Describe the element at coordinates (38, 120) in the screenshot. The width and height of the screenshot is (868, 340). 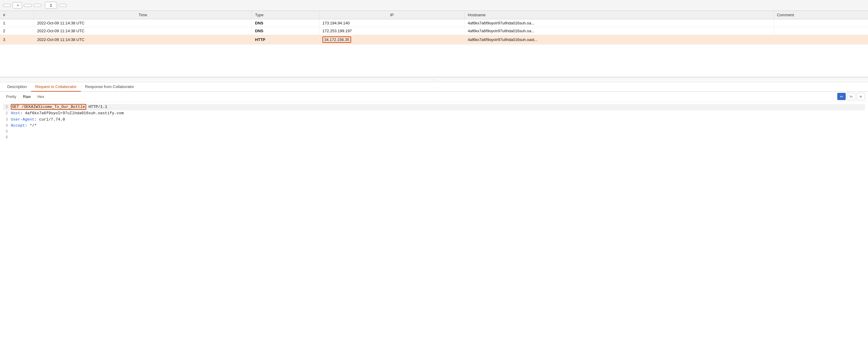
I see `line-content: User-Agent: curl/7.74.0` at that location.